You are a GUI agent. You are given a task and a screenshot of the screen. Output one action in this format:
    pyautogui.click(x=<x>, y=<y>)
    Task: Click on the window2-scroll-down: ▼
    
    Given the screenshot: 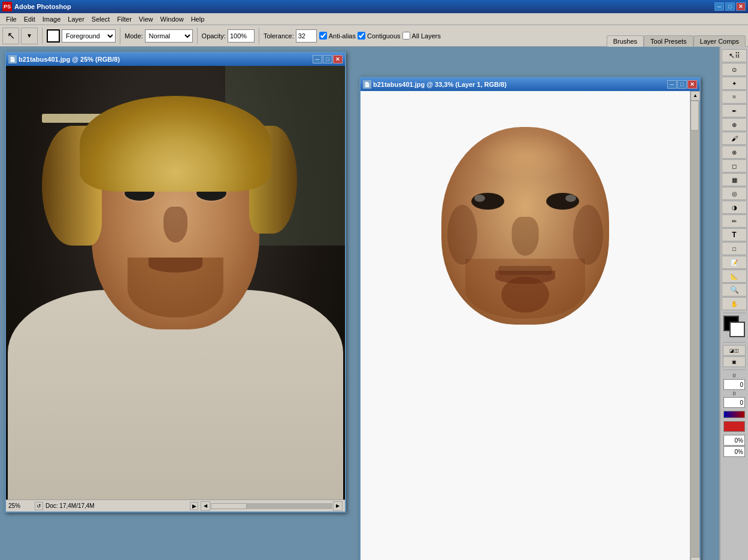 What is the action you would take?
    pyautogui.click(x=695, y=558)
    